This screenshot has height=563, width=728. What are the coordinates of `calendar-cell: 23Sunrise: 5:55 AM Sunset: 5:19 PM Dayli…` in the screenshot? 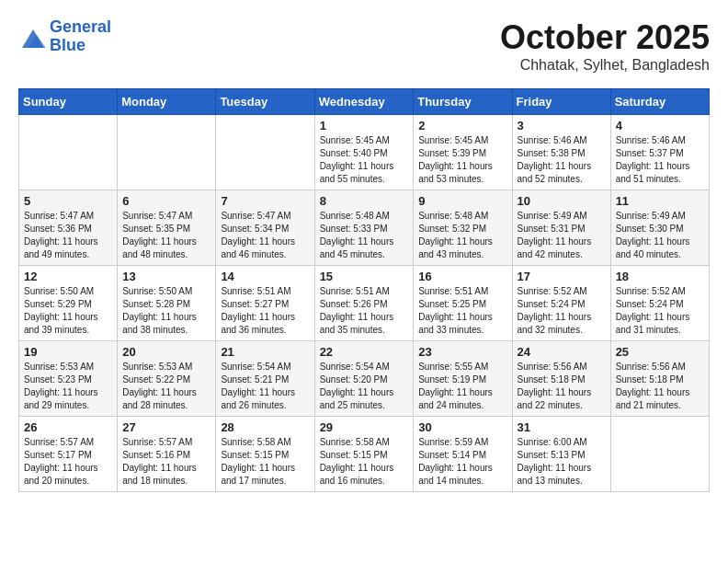 It's located at (463, 379).